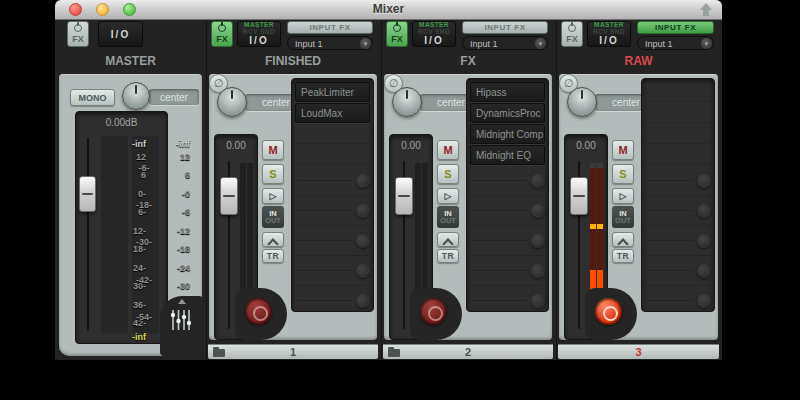 The image size is (800, 400). What do you see at coordinates (88, 194) in the screenshot?
I see `master-volume-fader` at bounding box center [88, 194].